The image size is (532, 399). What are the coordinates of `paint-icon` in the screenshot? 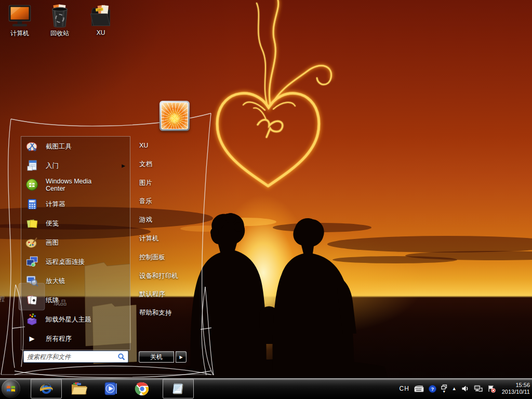 It's located at (32, 242).